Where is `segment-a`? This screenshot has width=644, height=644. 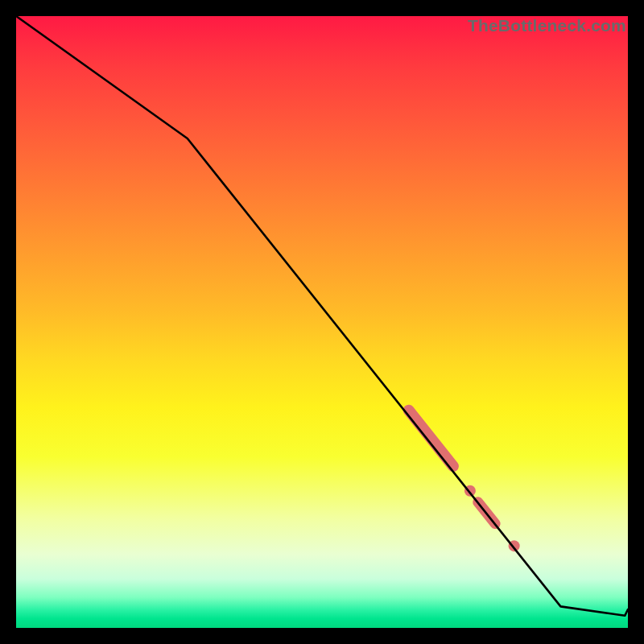
segment-a is located at coordinates (431, 438).